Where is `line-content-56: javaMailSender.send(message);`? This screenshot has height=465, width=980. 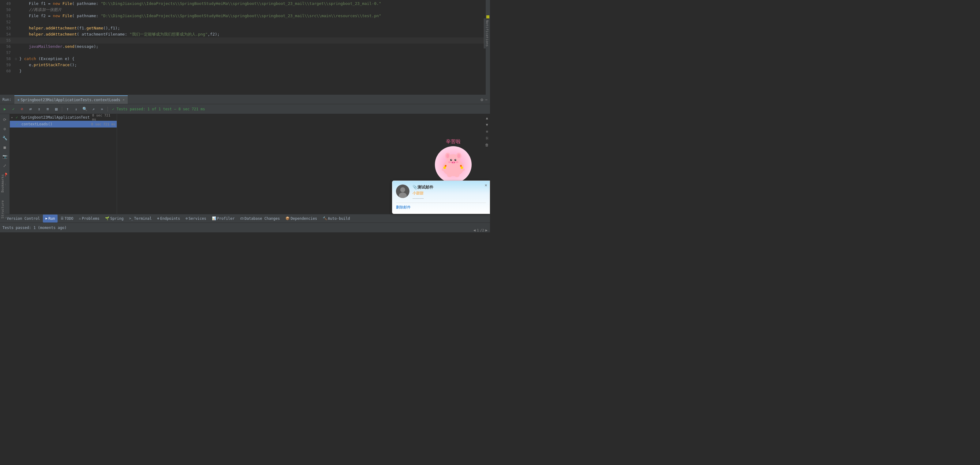
line-content-56: javaMailSender.send(message); is located at coordinates (254, 46).